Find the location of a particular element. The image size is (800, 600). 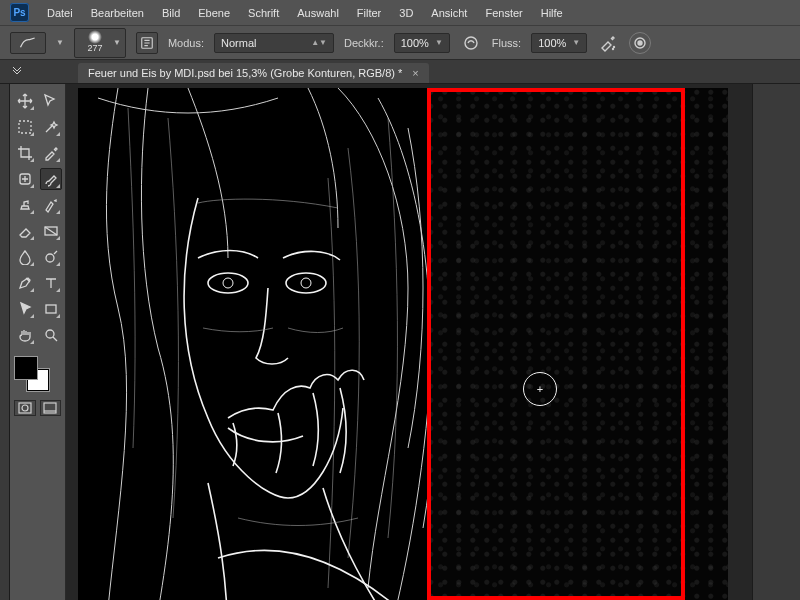

collapse-toolbar-icon is located at coordinates (17, 72).